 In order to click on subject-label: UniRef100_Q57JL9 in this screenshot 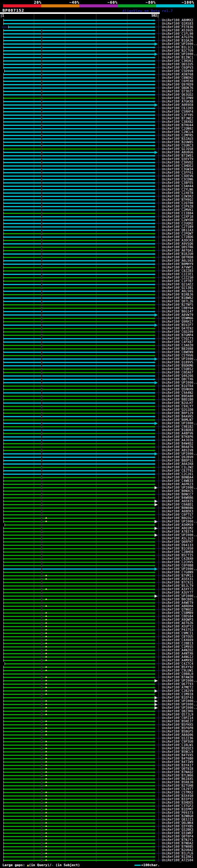, I will do `click(178, 714)`.